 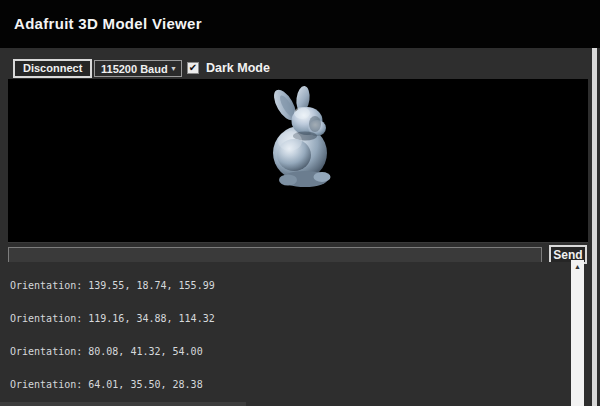 What do you see at coordinates (108, 24) in the screenshot?
I see `page-title: Adafruit 3D Model Viewer` at bounding box center [108, 24].